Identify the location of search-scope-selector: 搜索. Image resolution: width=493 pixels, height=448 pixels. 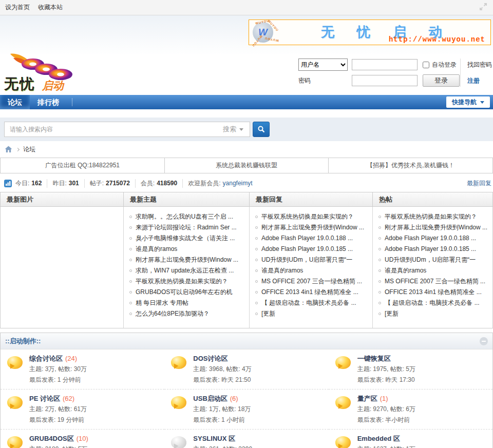
(233, 129).